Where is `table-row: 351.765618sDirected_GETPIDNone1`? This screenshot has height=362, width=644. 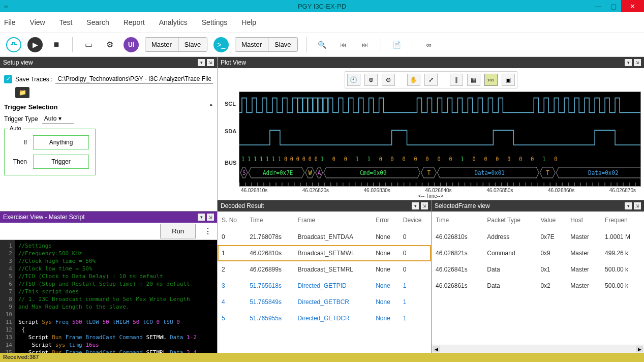 table-row: 351.765618sDirected_GETPIDNone1 is located at coordinates (324, 286).